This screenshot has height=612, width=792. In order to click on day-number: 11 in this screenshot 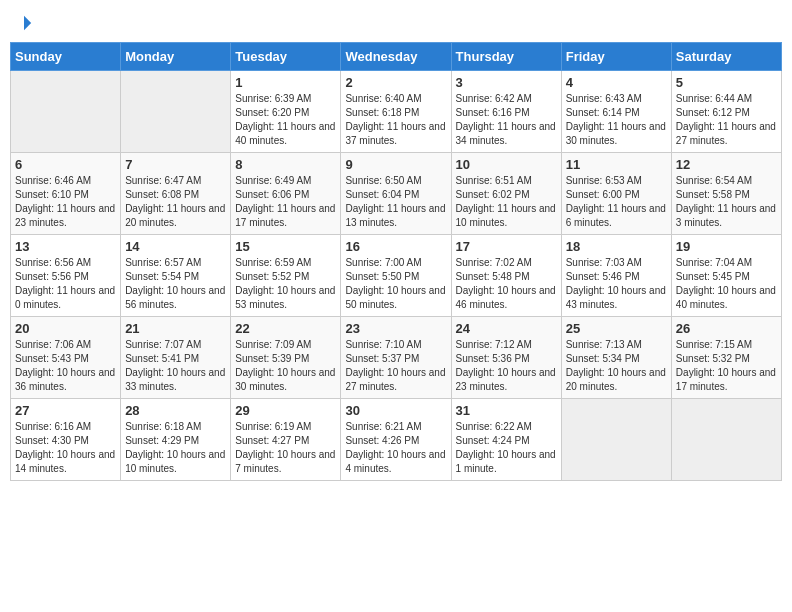, I will do `click(616, 164)`.